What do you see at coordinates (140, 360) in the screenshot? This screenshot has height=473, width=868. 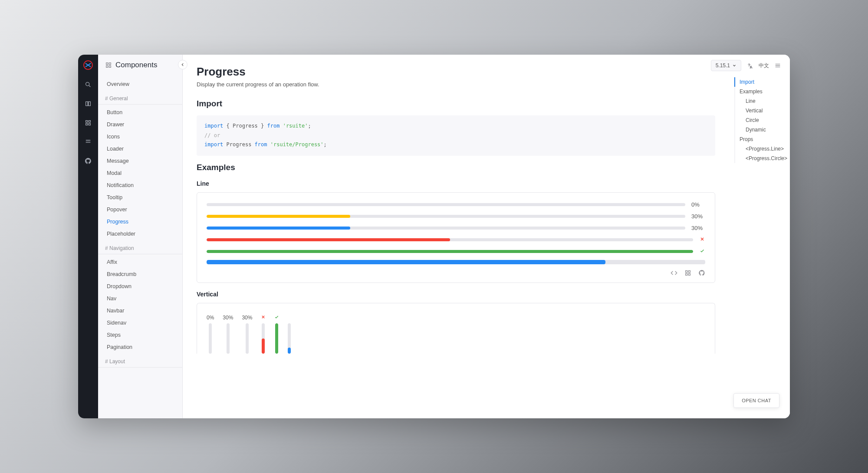 I see `sidebar-section-label: # Layout` at bounding box center [140, 360].